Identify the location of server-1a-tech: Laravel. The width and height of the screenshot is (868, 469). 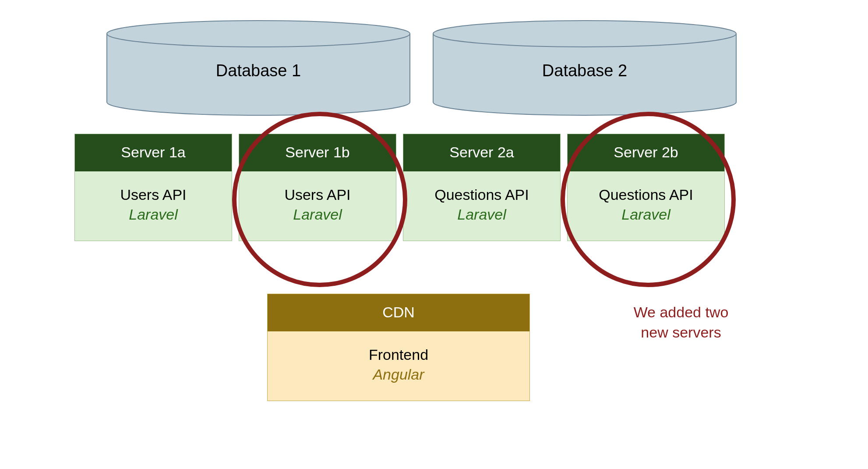
(153, 215).